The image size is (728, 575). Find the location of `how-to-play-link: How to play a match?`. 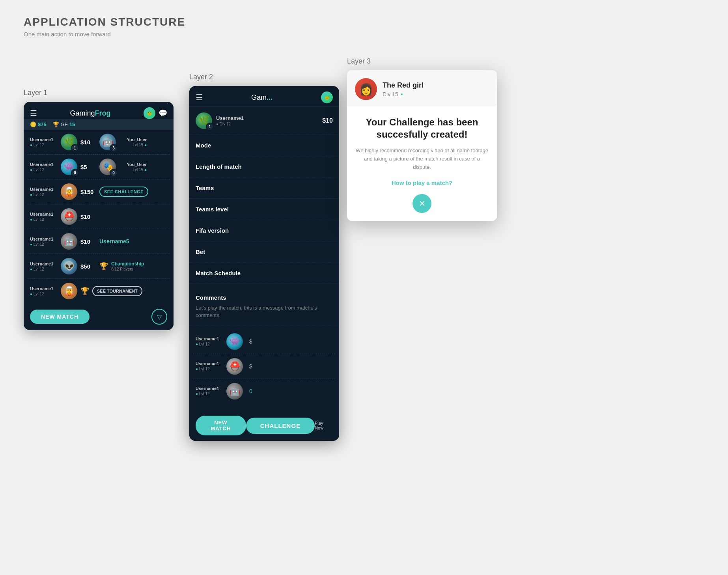

how-to-play-link: How to play a match? is located at coordinates (422, 183).